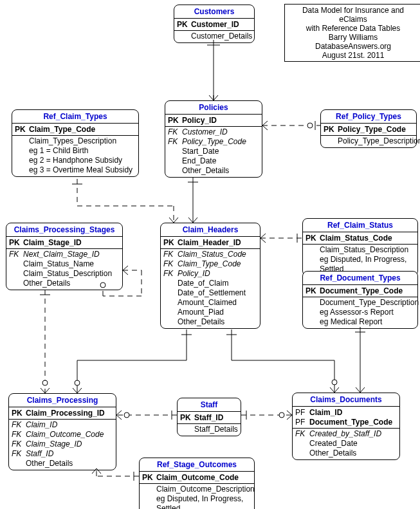  Describe the element at coordinates (221, 24) in the screenshot. I see `pk-field: Customer_ID` at that location.